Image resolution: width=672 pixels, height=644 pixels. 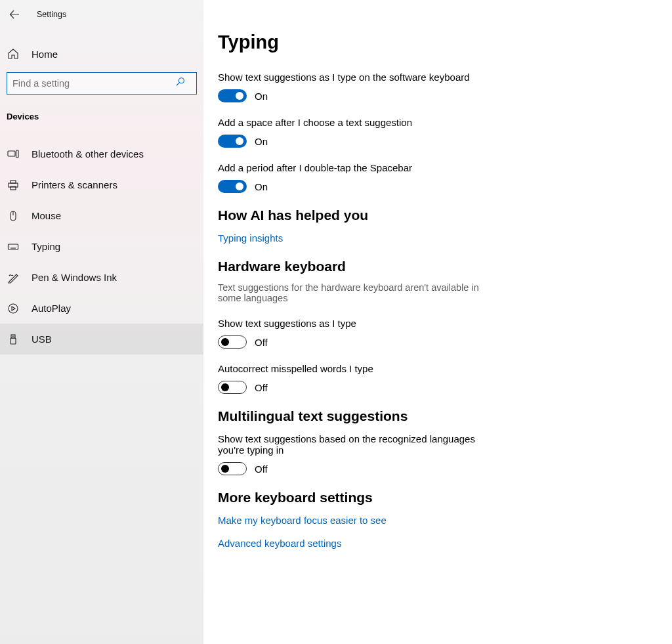 I want to click on toggle-multilingual, so click(x=232, y=469).